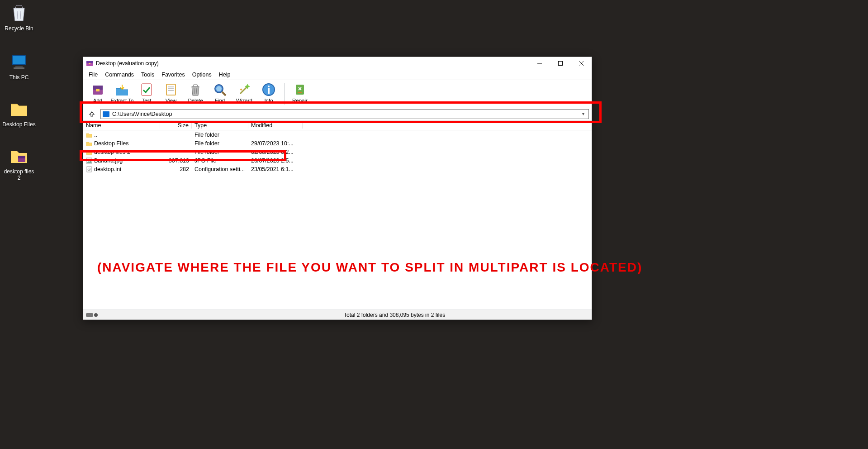 The width and height of the screenshot is (868, 449). What do you see at coordinates (19, 77) in the screenshot?
I see `desktop-icon-label: This PC` at bounding box center [19, 77].